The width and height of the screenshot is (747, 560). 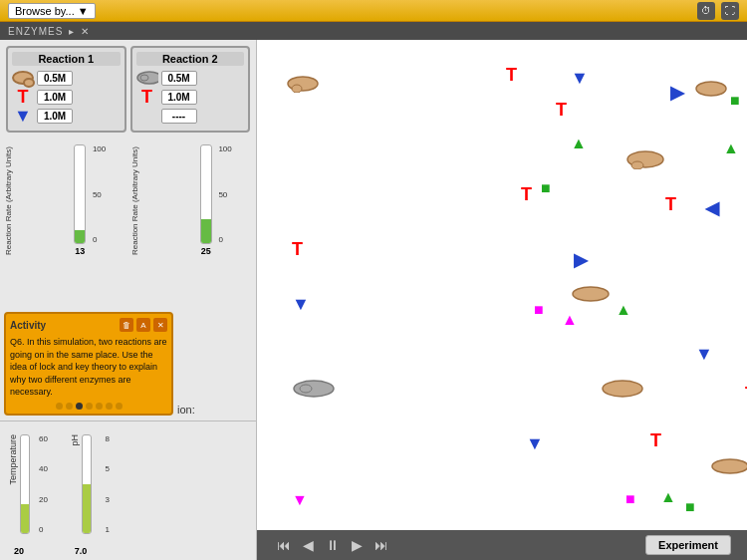 I want to click on mol-blue-7: ▼, so click(x=301, y=305).